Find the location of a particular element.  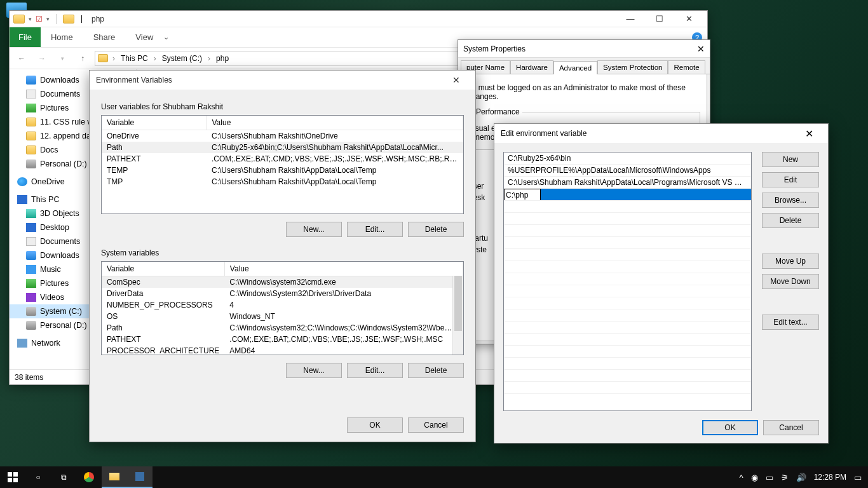

tab-home: Home is located at coordinates (62, 37).